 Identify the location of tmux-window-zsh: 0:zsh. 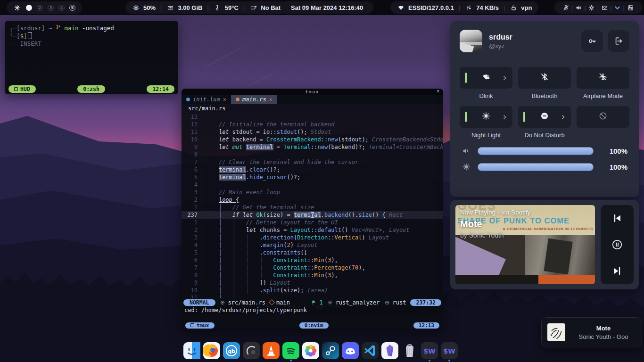
(91, 89).